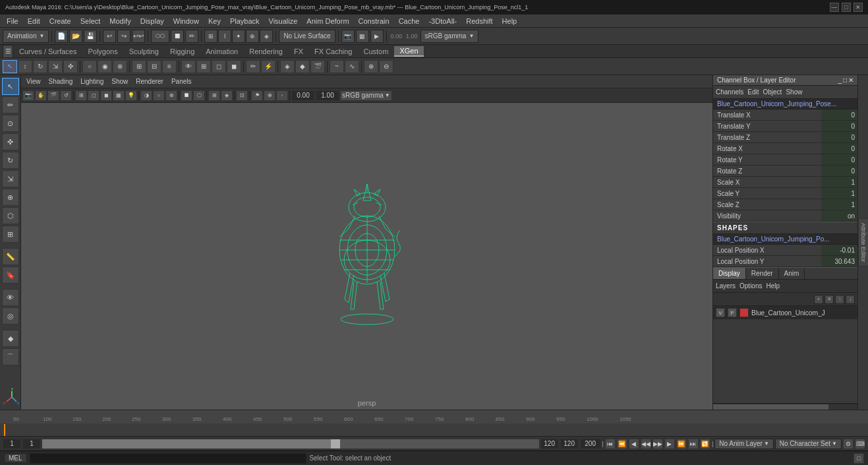  I want to click on show-manip-left: ⊞, so click(11, 234).